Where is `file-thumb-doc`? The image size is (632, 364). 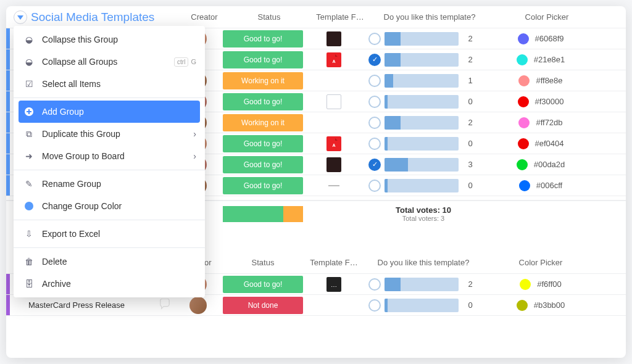
file-thumb-doc is located at coordinates (334, 102).